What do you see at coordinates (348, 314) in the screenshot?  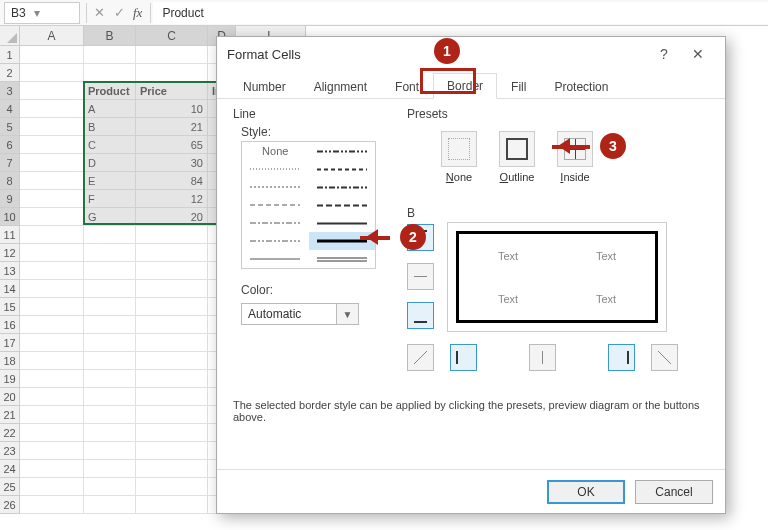 I see `color-combo-drop: ▼` at bounding box center [348, 314].